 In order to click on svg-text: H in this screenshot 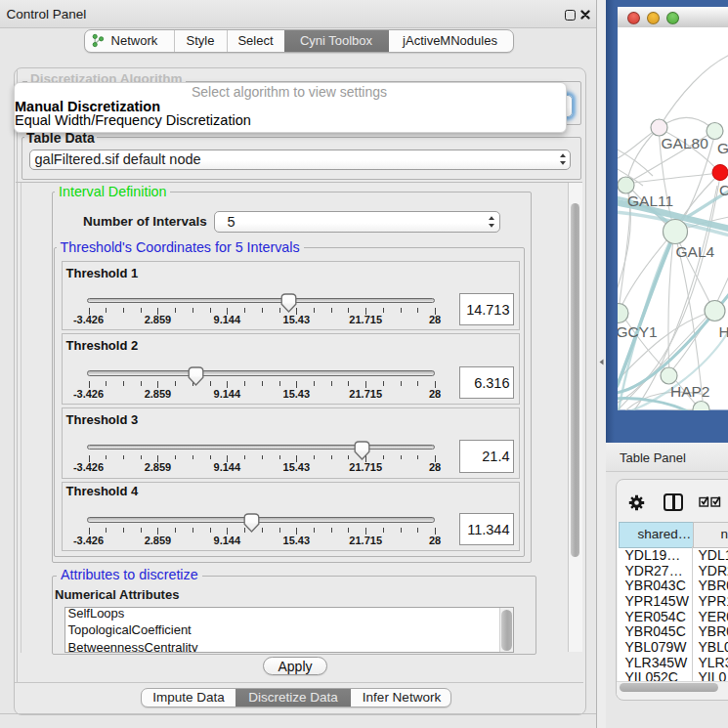, I will do `click(723, 332)`.